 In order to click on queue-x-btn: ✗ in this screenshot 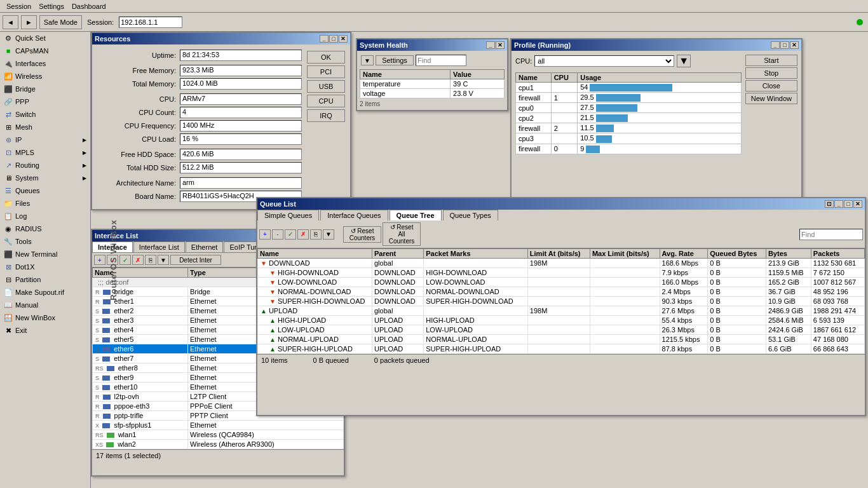, I will do `click(303, 234)`.